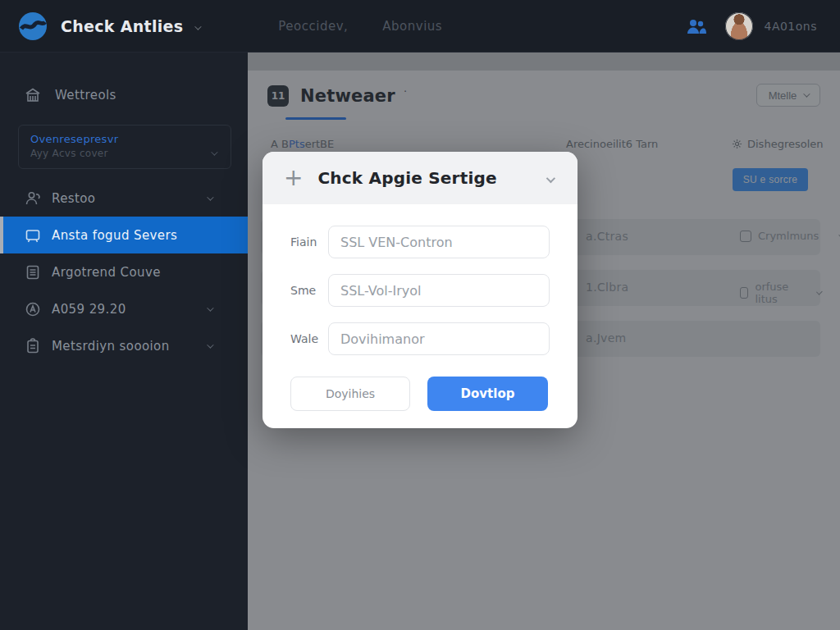 The height and width of the screenshot is (630, 840). I want to click on topbar-right: 4A01ons, so click(751, 26).